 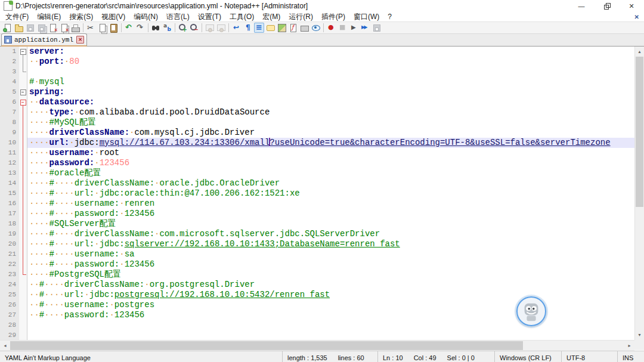 I want to click on scroll-up-icon: ▴, so click(x=639, y=51).